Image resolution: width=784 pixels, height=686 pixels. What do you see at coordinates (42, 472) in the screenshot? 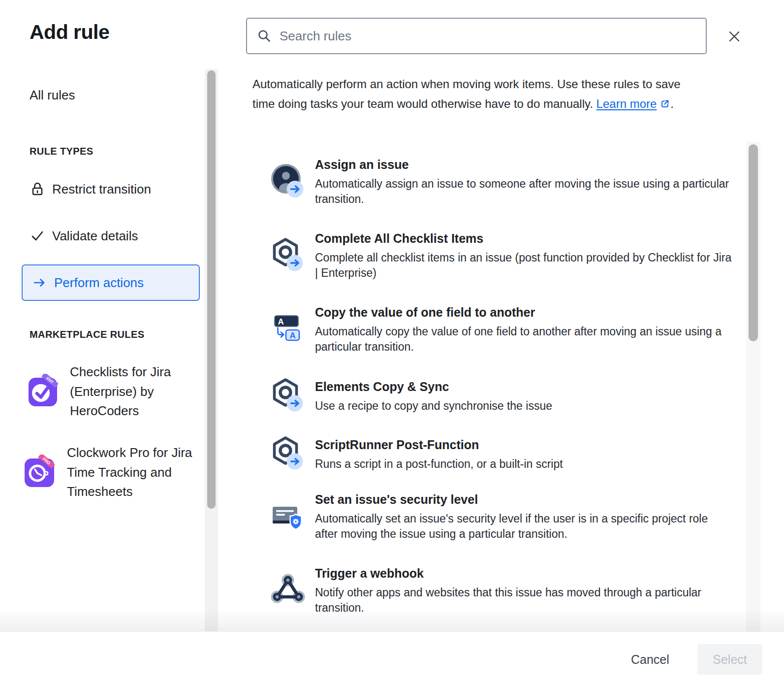
I see `clockwork-app-icon: PRO` at bounding box center [42, 472].